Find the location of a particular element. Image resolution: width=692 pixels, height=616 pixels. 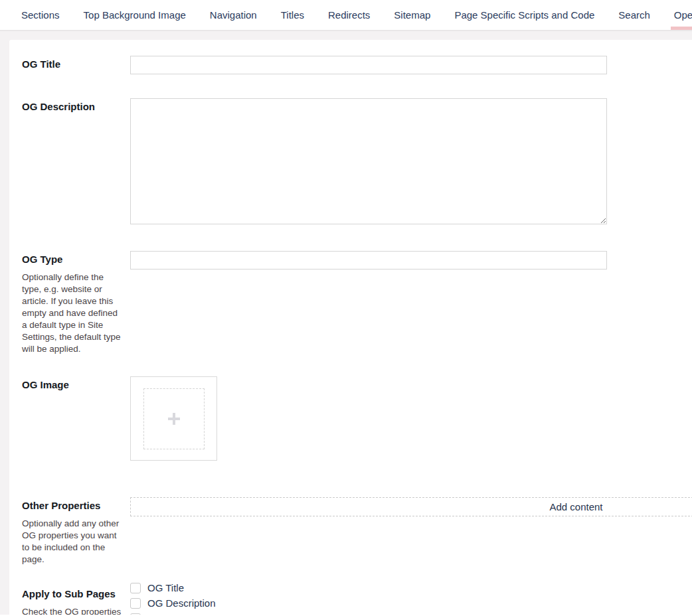

other-properties-label: Other Properties is located at coordinates (76, 506).